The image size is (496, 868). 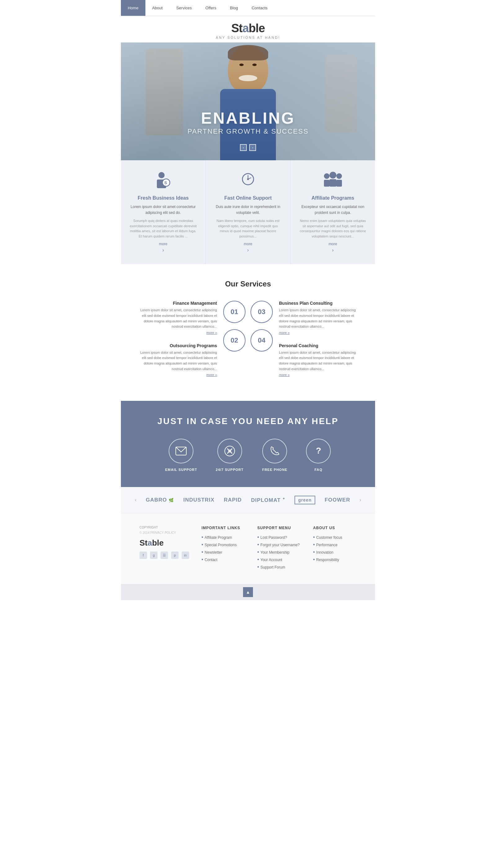 What do you see at coordinates (218, 538) in the screenshot?
I see `footer-link-affiliate-link: Affiliate Program` at bounding box center [218, 538].